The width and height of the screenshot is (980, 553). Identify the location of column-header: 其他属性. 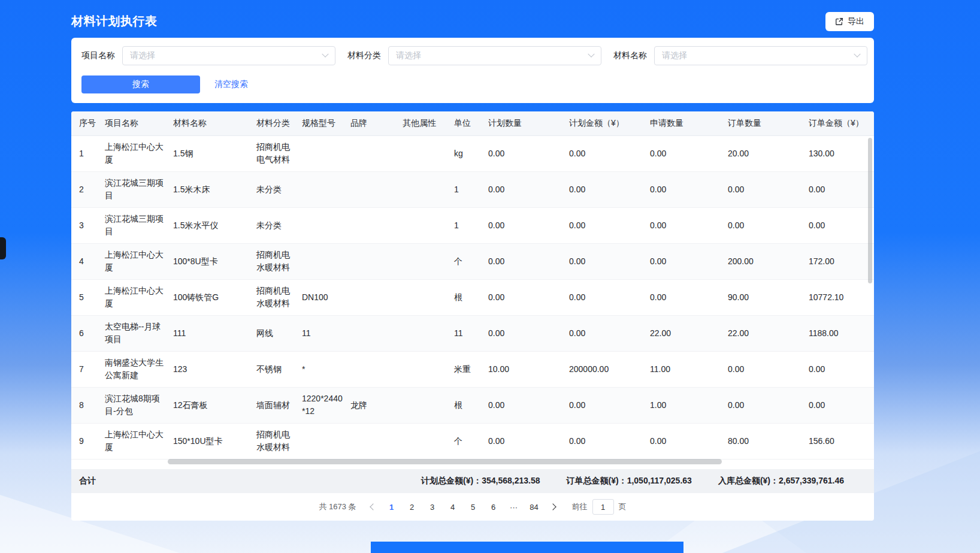
(428, 123).